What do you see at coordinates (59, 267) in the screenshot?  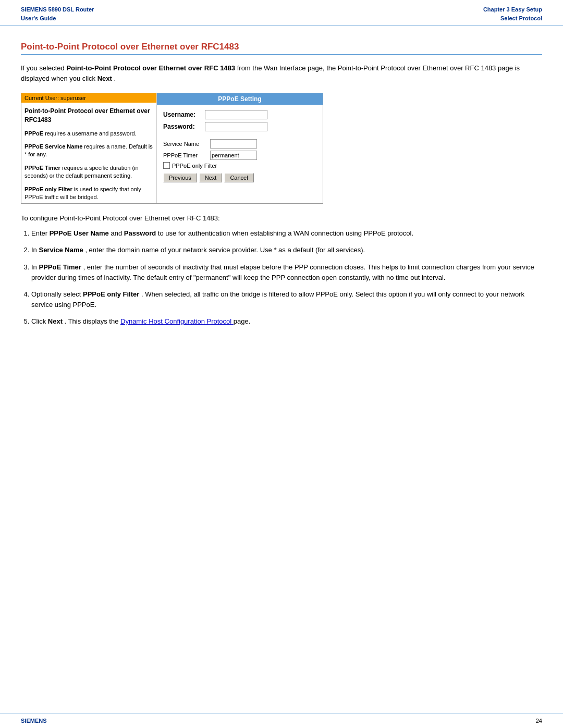 I see `step3-bold: PPPoE Timer` at bounding box center [59, 267].